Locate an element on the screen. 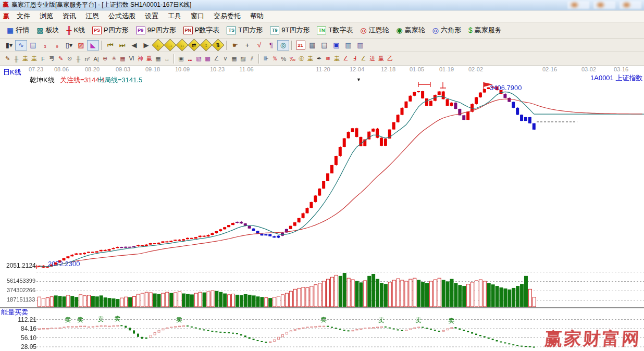 The width and height of the screenshot is (644, 351). menu-item-窗口: 窗口 is located at coordinates (197, 16).